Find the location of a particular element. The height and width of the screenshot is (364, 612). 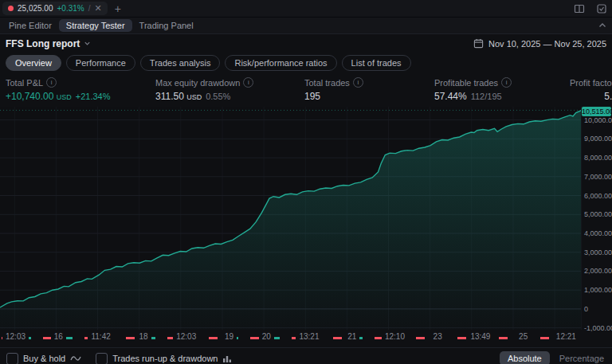

stat-profitable-trades: Profitable trades 57.44%112/195 is located at coordinates (502, 89).